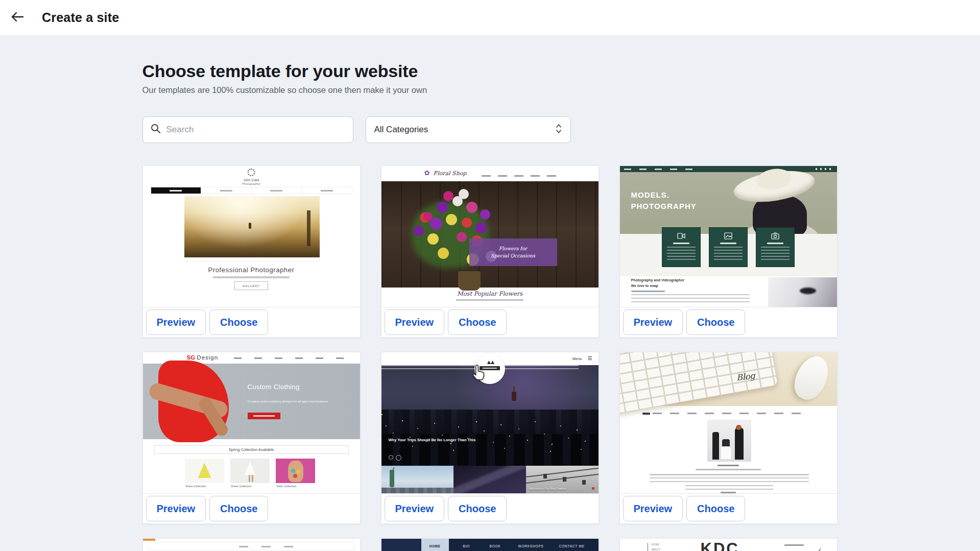  What do you see at coordinates (250, 468) in the screenshot?
I see `white-dress` at bounding box center [250, 468].